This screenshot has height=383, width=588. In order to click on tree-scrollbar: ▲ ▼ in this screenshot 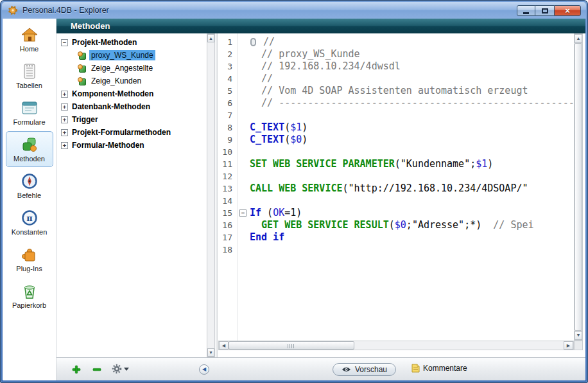, I will do `click(211, 195)`.